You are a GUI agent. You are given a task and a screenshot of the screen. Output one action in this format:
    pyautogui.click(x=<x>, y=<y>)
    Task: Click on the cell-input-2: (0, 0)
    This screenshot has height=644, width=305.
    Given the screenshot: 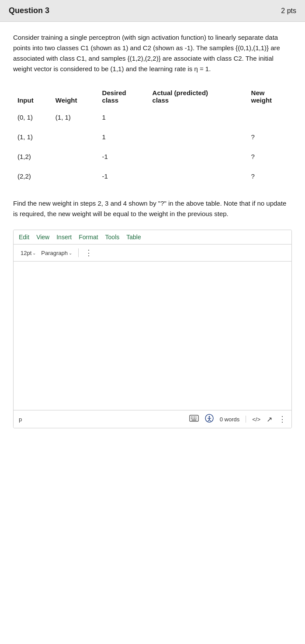 What is the action you would take?
    pyautogui.click(x=32, y=137)
    